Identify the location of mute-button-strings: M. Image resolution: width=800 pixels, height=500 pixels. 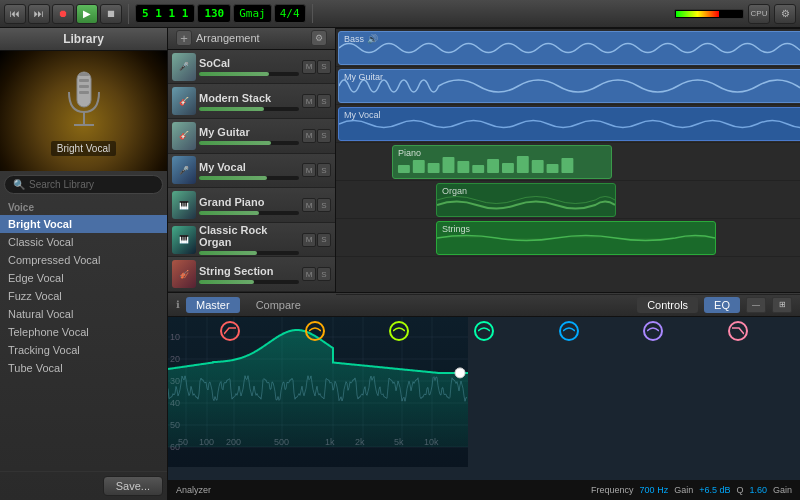
(309, 274).